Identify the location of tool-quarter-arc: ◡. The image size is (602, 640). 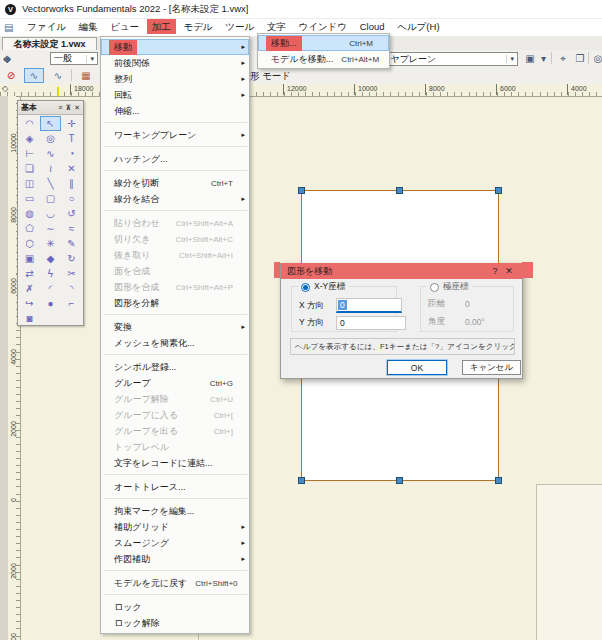
(50, 214).